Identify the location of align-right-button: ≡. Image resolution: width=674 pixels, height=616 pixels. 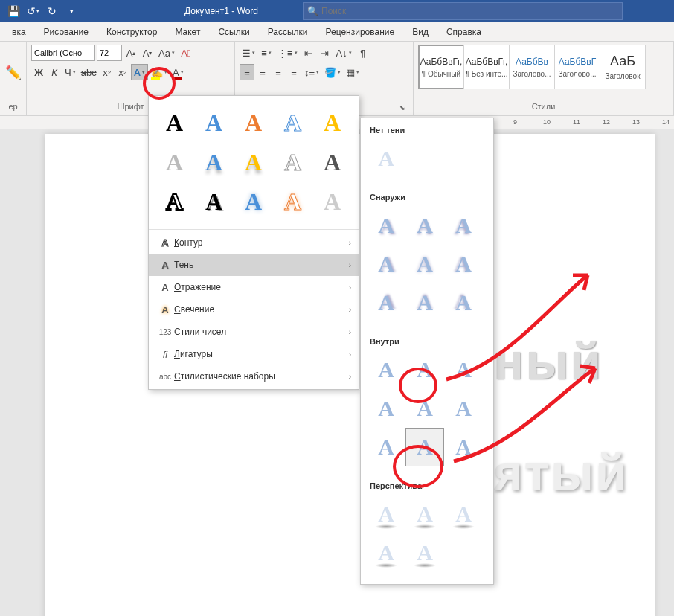
(278, 72).